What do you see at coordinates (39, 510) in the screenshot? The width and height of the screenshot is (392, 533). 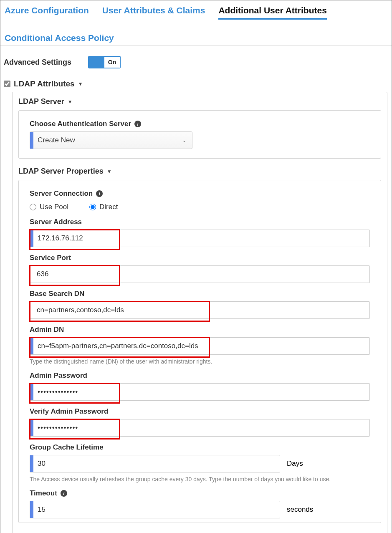 I see `timeout-value: 15` at bounding box center [39, 510].